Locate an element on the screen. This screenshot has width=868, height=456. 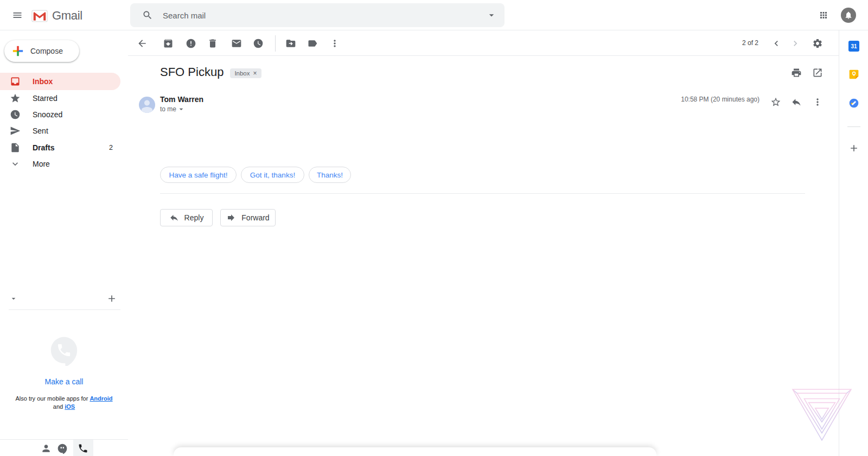
send-icon is located at coordinates (15, 131).